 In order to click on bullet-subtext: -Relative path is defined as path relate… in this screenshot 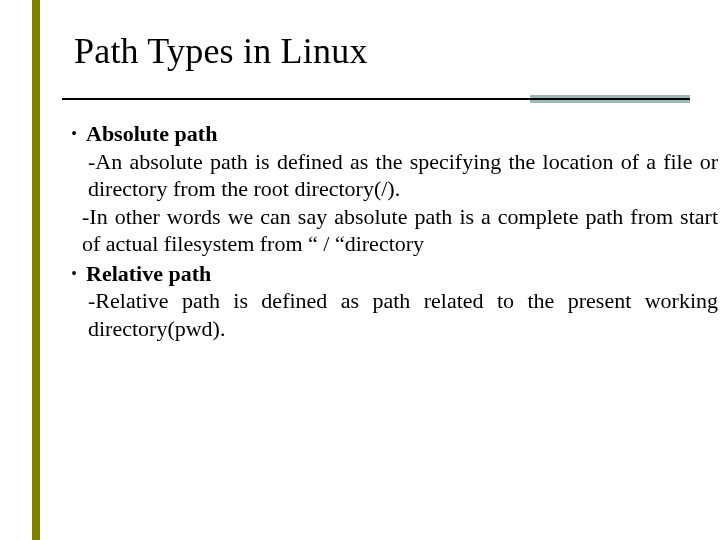, I will do `click(403, 314)`.